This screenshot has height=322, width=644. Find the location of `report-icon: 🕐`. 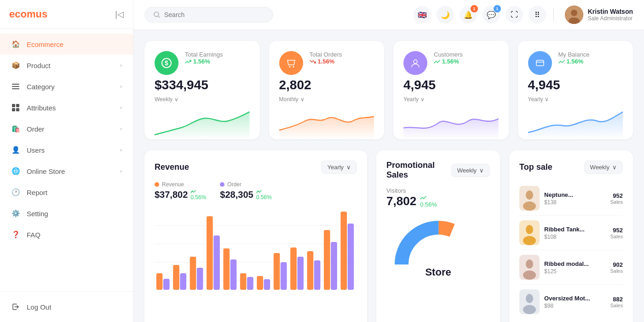

report-icon: 🕐 is located at coordinates (16, 192).